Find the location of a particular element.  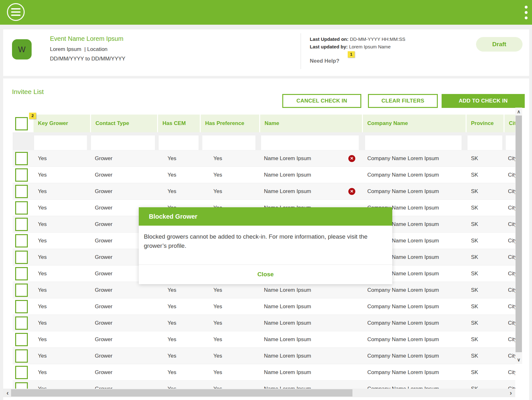

modal-footer: Close is located at coordinates (266, 274).